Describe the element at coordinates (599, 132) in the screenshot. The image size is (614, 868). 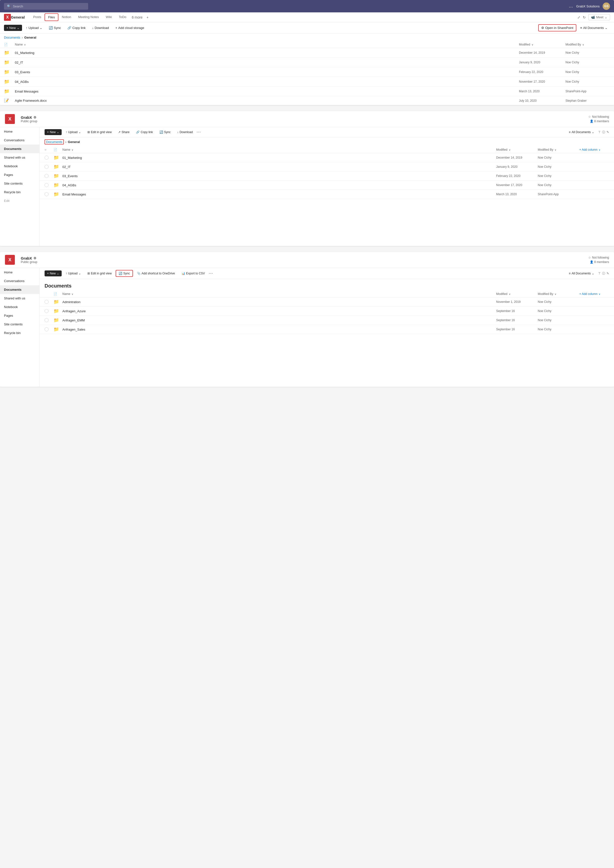
I see `sp-filter-icon: ⊤` at that location.